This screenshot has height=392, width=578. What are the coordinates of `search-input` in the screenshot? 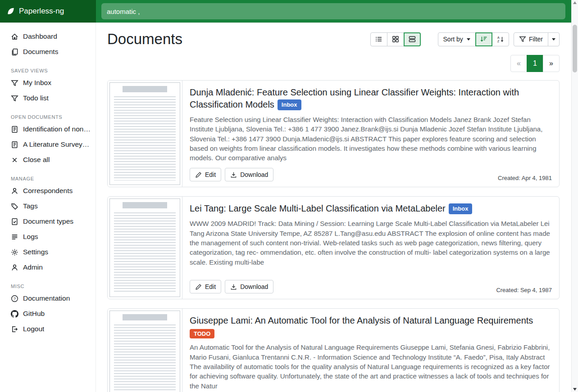 It's located at (333, 11).